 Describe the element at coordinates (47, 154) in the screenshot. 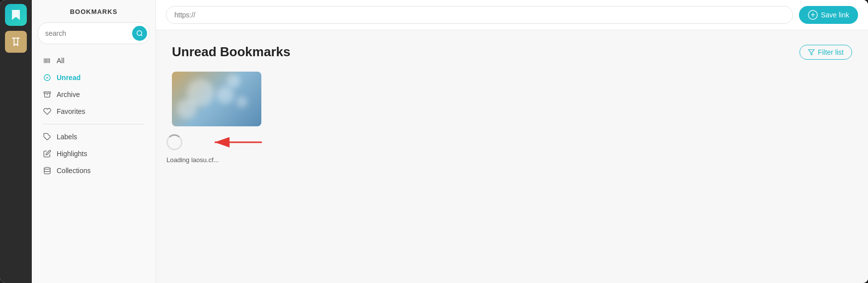

I see `highlight-icon` at that location.